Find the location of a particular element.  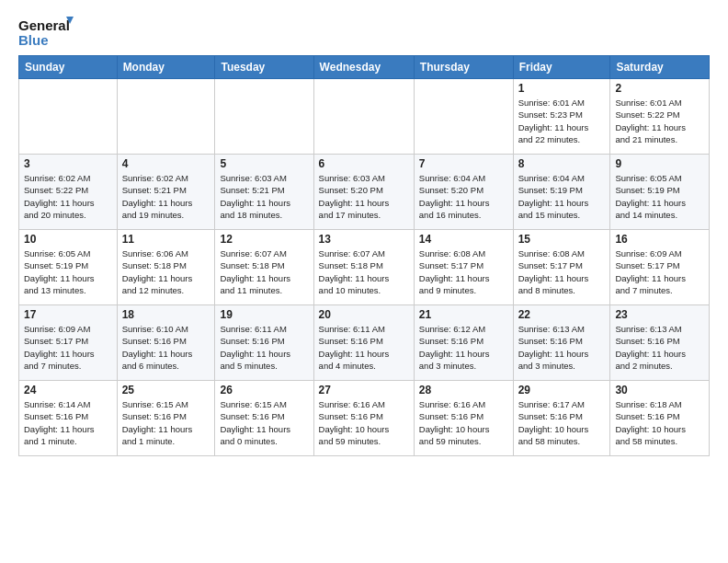

day-number: 23 is located at coordinates (660, 315).